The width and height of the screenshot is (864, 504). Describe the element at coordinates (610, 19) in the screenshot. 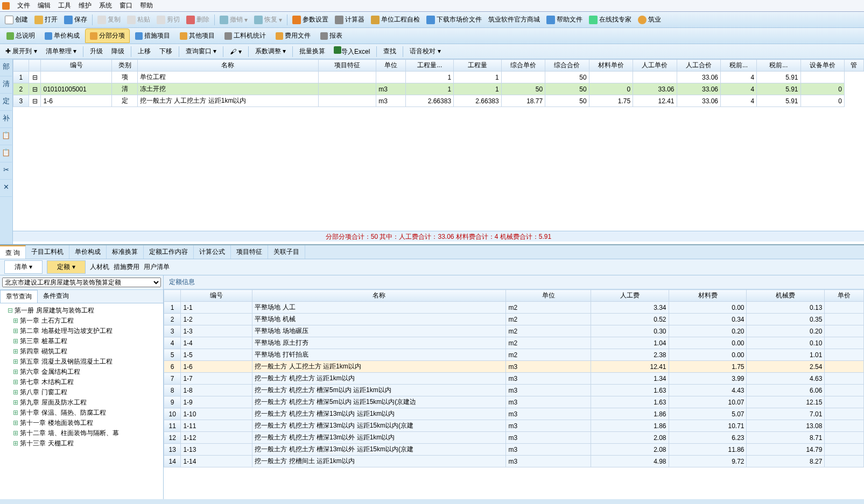

I see `online-button: 在线找专家` at that location.